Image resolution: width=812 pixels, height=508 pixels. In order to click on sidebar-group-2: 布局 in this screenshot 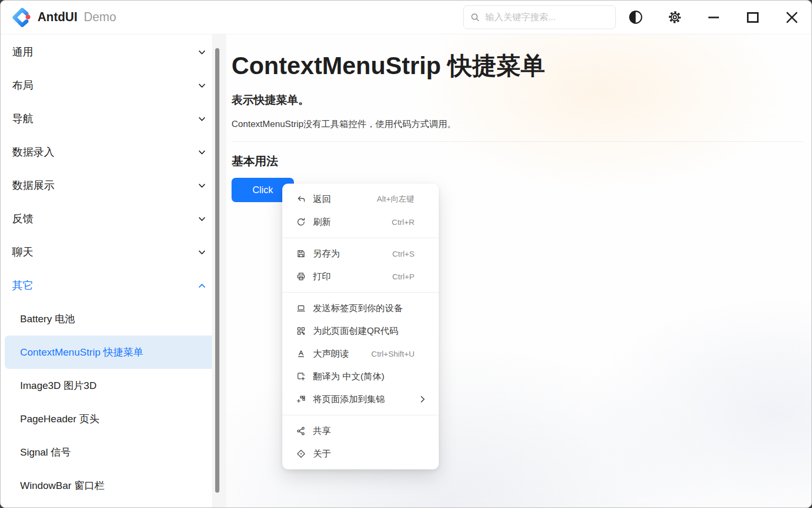, I will do `click(113, 86)`.